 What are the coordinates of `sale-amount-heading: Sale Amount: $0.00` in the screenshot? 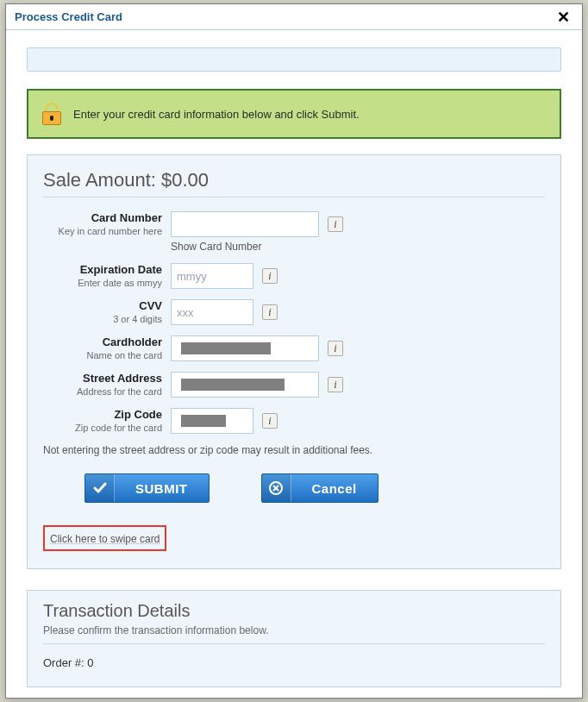 It's located at (294, 183).